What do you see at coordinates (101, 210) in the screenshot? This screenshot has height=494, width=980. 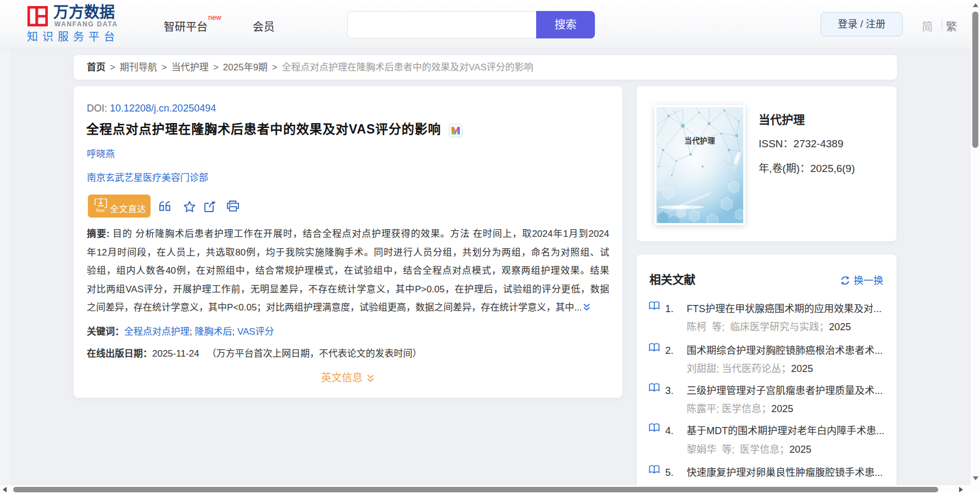 I see `svg-text: free` at bounding box center [101, 210].